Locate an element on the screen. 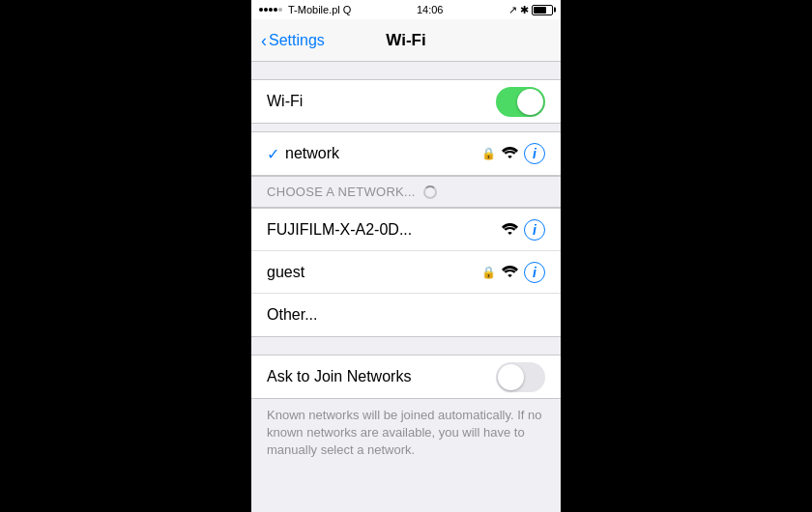 The image size is (812, 512). connected-network-name: network is located at coordinates (383, 154).